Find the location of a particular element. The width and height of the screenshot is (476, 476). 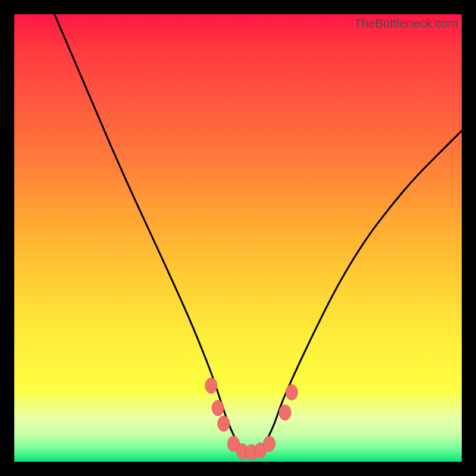

marker-group is located at coordinates (251, 419).